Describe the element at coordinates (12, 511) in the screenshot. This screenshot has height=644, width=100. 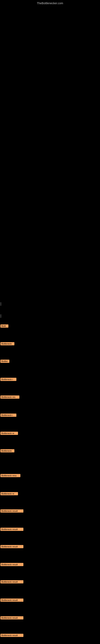
I see `result-item-11: Bottleneck result` at that location.